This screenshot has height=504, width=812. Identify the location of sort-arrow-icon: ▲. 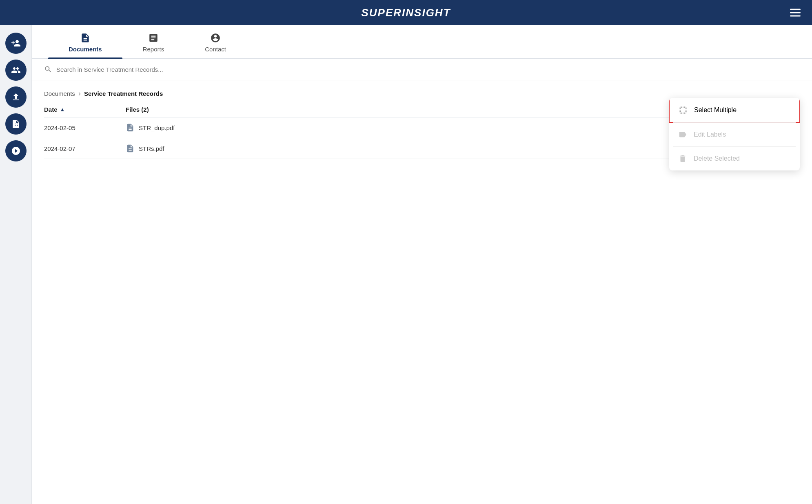
(63, 109).